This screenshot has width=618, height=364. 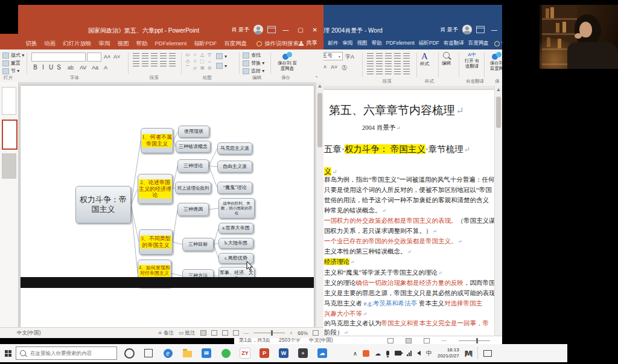 I want to click on shapes-gallery: ▭○△▽ ◇☆⬚↔ ⌒▱⊞⊙, so click(x=199, y=62).